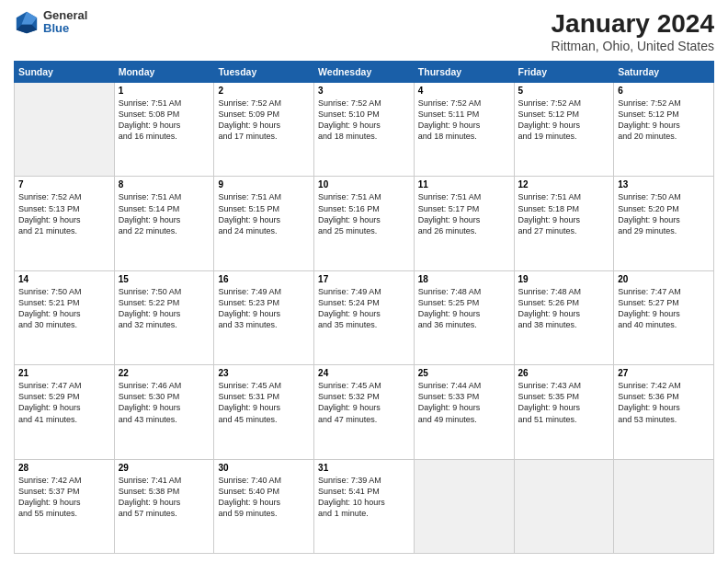 This screenshot has width=728, height=563. Describe the element at coordinates (64, 467) in the screenshot. I see `day-number: 28` at that location.